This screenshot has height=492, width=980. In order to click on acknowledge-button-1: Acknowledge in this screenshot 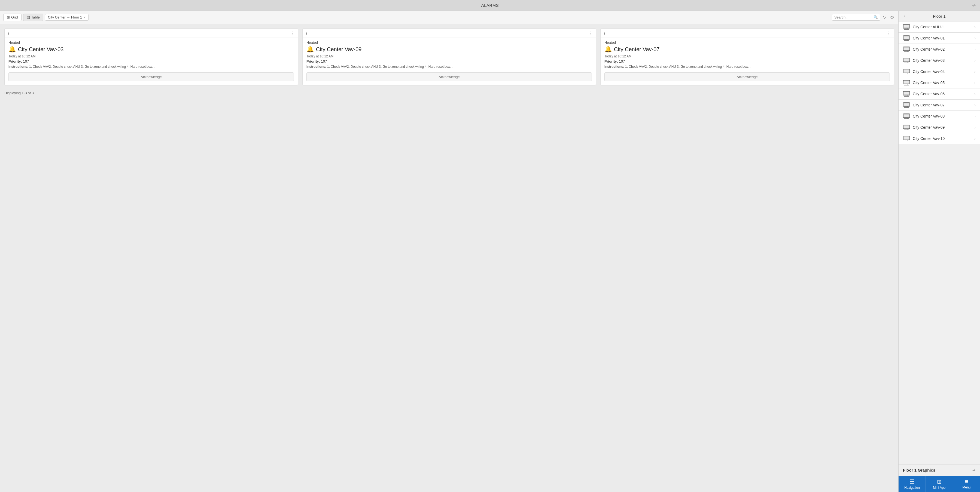, I will do `click(151, 77)`.